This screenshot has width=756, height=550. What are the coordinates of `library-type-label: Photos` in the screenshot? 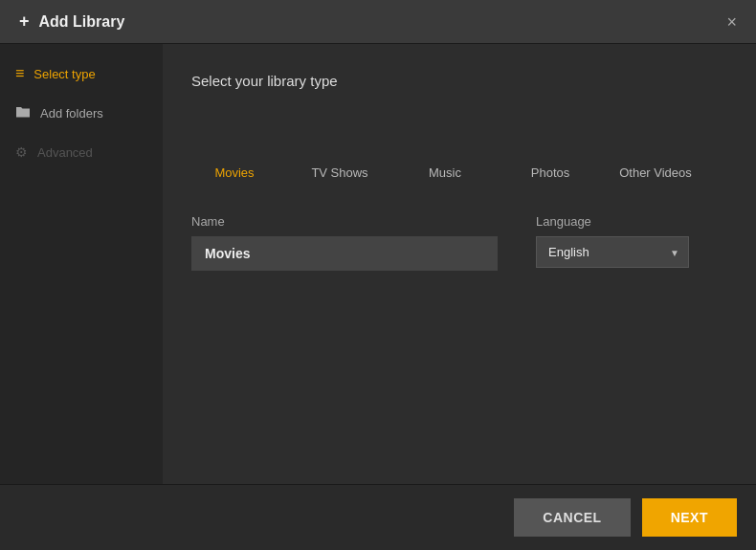 It's located at (550, 172).